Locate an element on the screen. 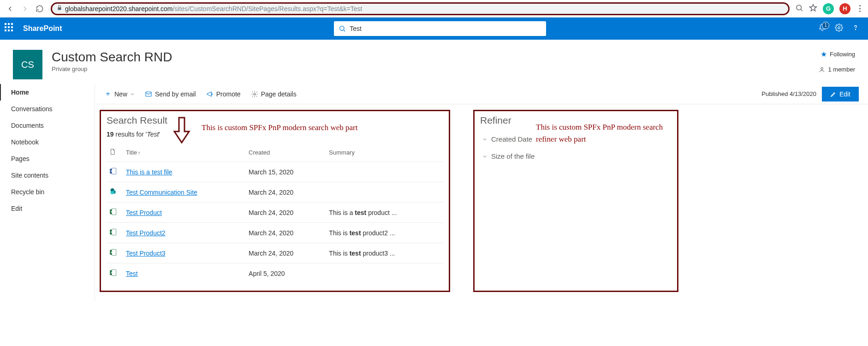  published-date: Published 4/13/2020 is located at coordinates (789, 94).